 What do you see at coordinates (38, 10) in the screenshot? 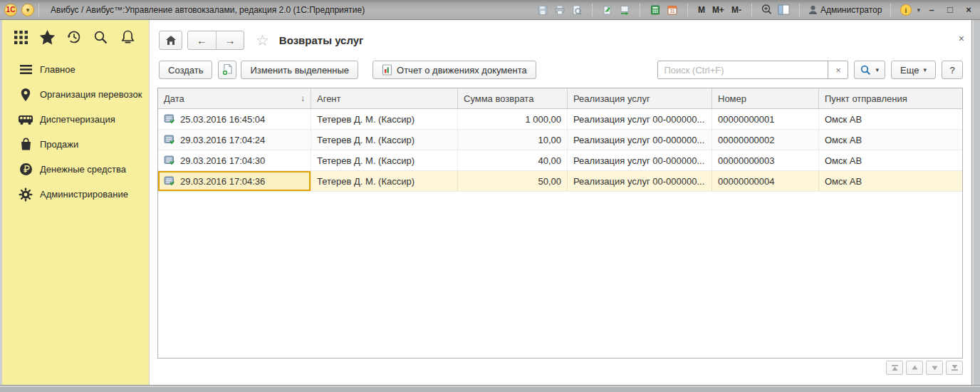
I see `titlebar-separator` at bounding box center [38, 10].